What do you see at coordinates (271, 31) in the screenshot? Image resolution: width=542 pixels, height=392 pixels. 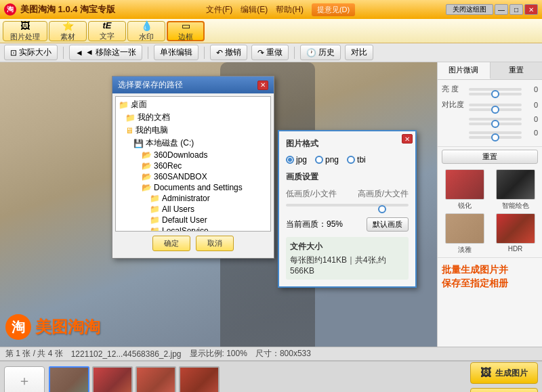 I see `main-toolbar: 🖼 图片处理 ⭐ 素材 tE 文字 💧 水印 ▭ 边框` at bounding box center [271, 31].